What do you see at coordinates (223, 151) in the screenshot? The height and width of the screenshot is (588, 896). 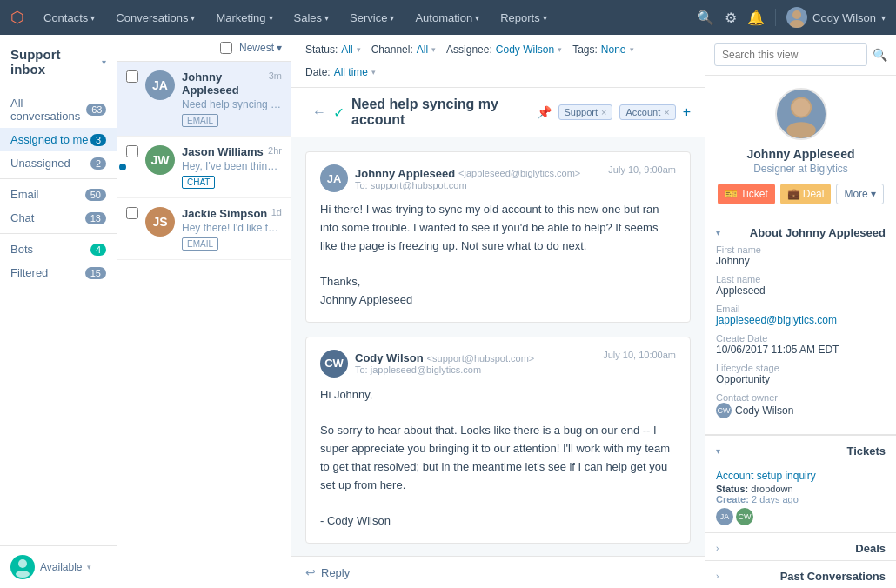 I see `conv-name-jason: Jason Williams` at bounding box center [223, 151].